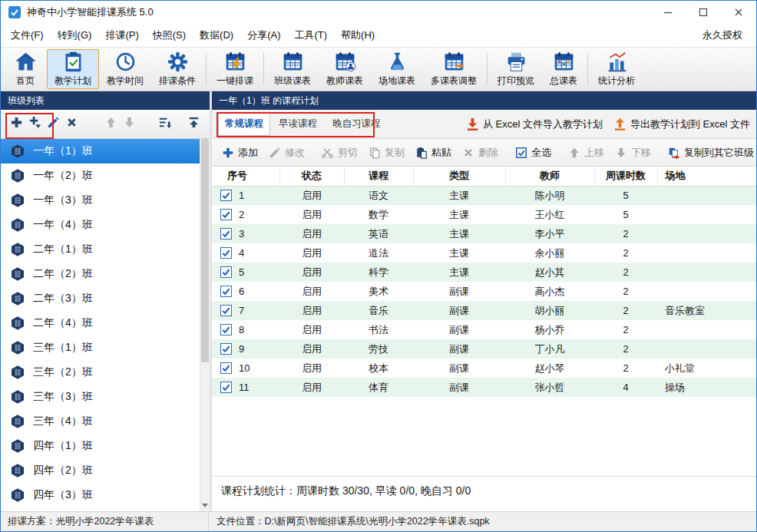 Image resolution: width=757 pixels, height=532 pixels. What do you see at coordinates (484, 330) in the screenshot?
I see `table-row: 8启用书法副课杨小乔2` at bounding box center [484, 330].